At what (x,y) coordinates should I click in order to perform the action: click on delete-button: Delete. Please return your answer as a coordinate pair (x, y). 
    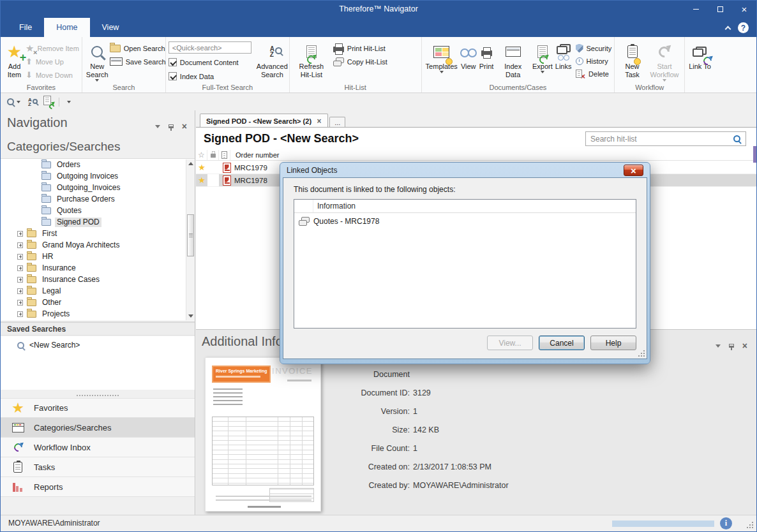
    Looking at the image, I should click on (594, 74).